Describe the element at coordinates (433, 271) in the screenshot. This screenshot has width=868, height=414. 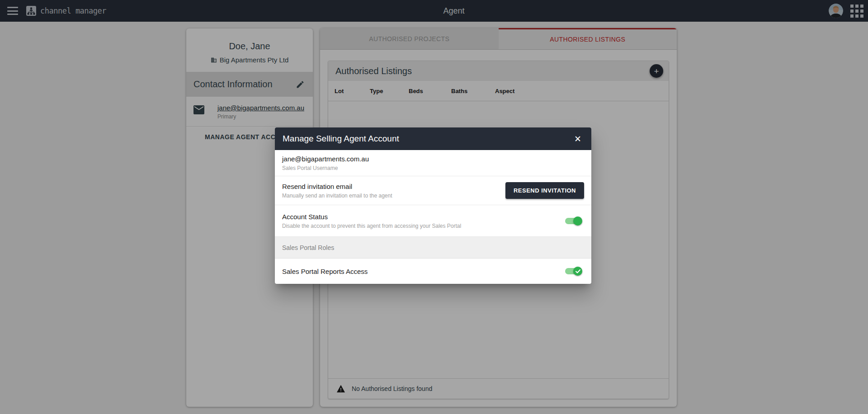
I see `modal-row-reports-access: Sales Portal Reports Access` at that location.